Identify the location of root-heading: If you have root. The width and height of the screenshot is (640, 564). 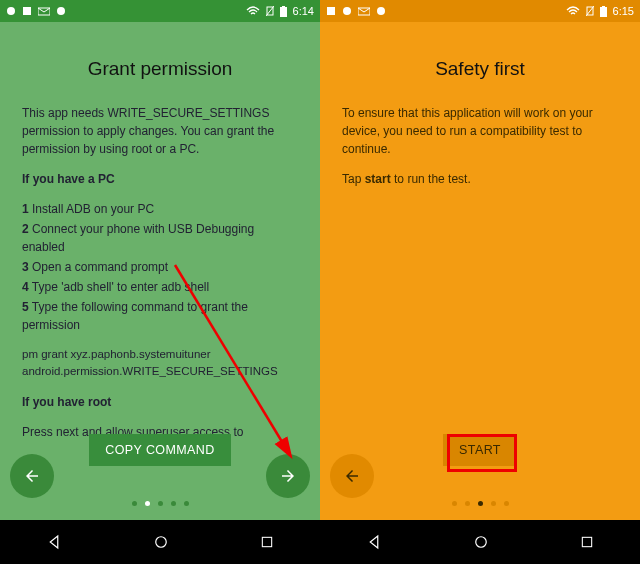
(160, 402).